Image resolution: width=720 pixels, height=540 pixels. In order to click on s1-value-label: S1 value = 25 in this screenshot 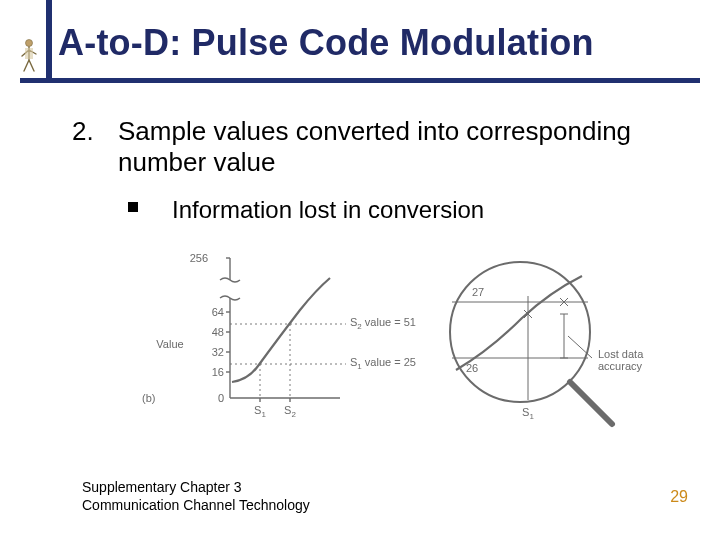, I will do `click(383, 364)`.